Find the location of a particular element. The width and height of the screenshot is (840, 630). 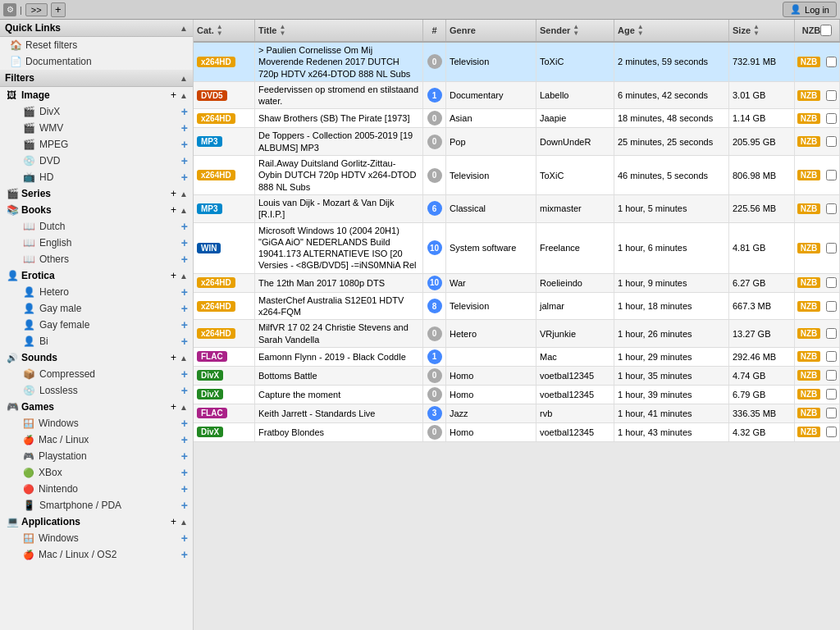

quicklinks-collapse: ▲ is located at coordinates (184, 28).